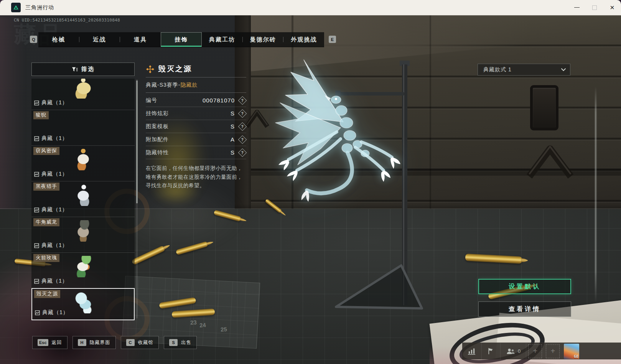  Describe the element at coordinates (553, 351) in the screenshot. I see `plus-icon: +` at that location.